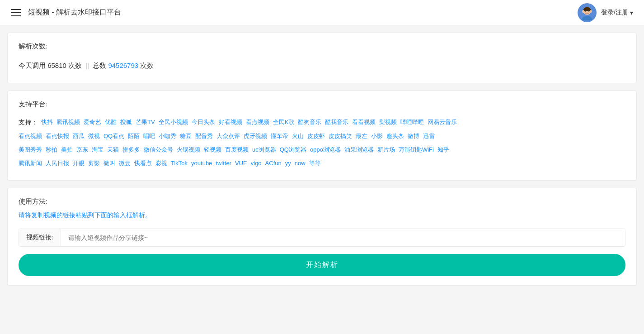 Image resolution: width=644 pixels, height=334 pixels. Describe the element at coordinates (92, 122) in the screenshot. I see `platform-tag: 爱奇艺` at that location.